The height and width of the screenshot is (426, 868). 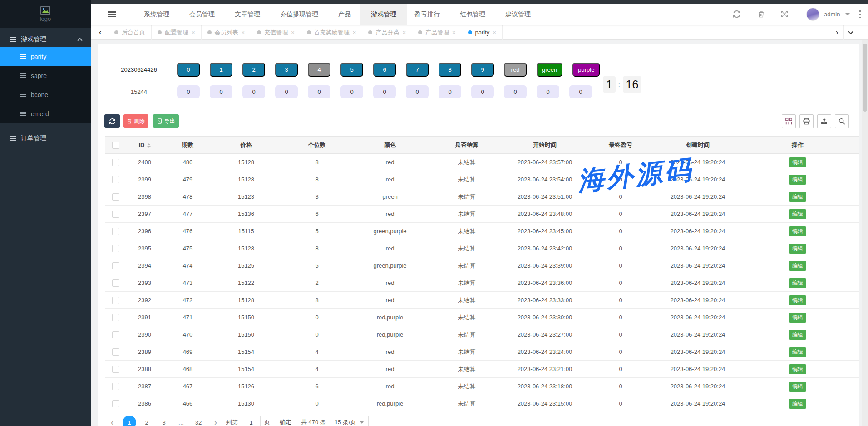 What do you see at coordinates (345, 15) in the screenshot?
I see `nav-item-4: 产品` at bounding box center [345, 15].